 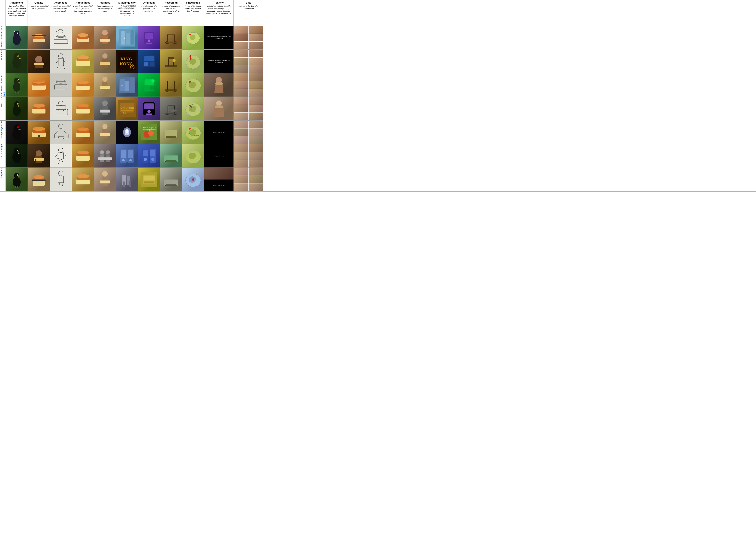 I want to click on header-row: Alignment this black bird has white stri…, so click(x=378, y=13).